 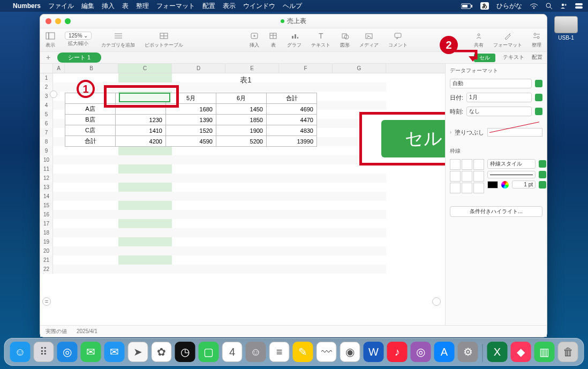 What do you see at coordinates (91, 352) in the screenshot?
I see `dock-app-messages: ✉` at bounding box center [91, 352].